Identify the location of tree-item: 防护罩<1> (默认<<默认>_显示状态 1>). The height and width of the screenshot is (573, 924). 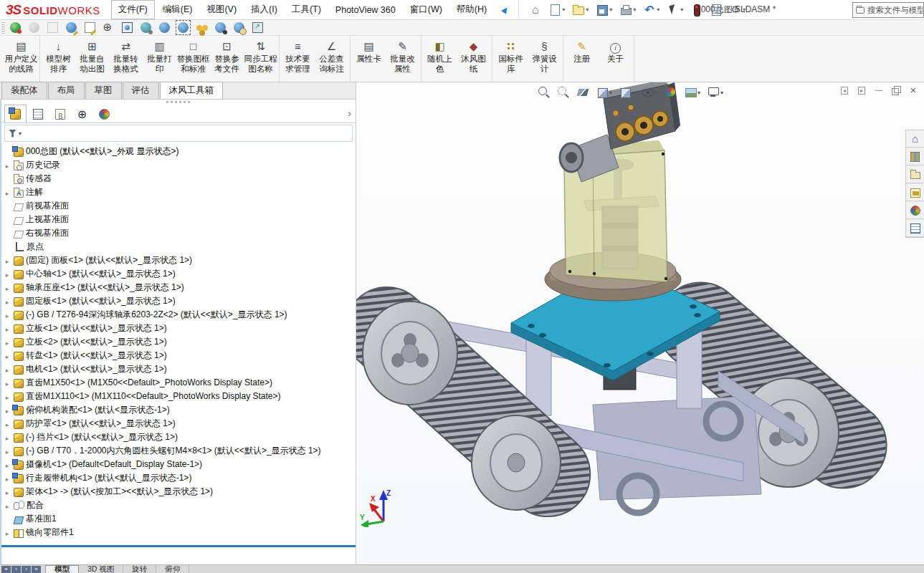
(179, 424).